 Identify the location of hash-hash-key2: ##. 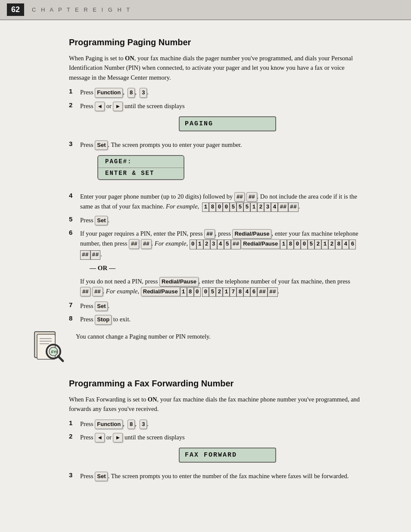
(252, 197).